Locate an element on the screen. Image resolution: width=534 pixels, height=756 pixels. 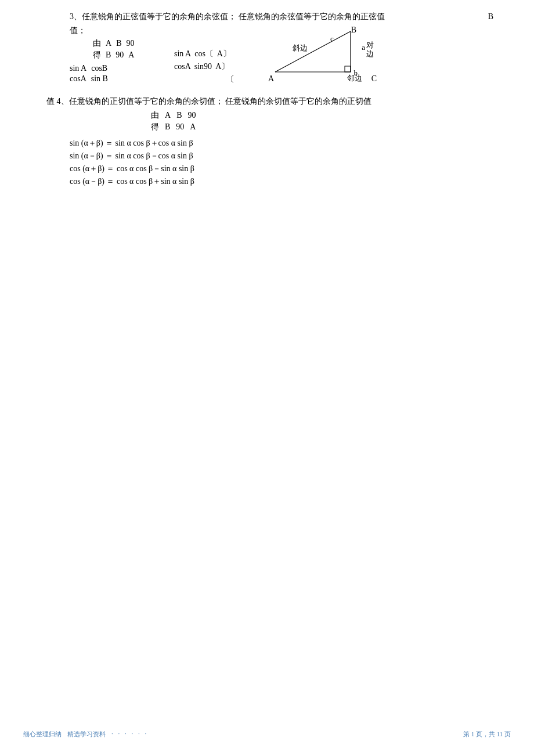
section3-title: 3、任意锐角的正弦值等于它的余角的余弦值； 任意锐角的余弦值等于它的余角的正弦值 is located at coordinates (228, 17).